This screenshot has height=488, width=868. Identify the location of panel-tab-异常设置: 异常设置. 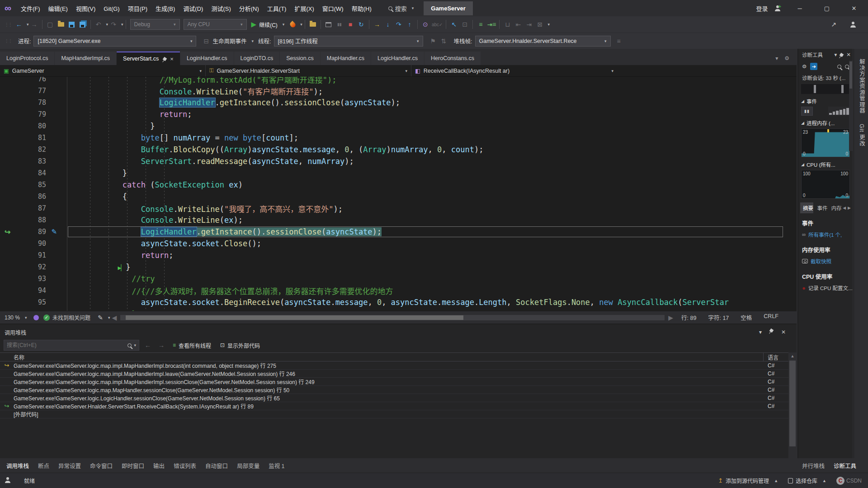
(70, 465).